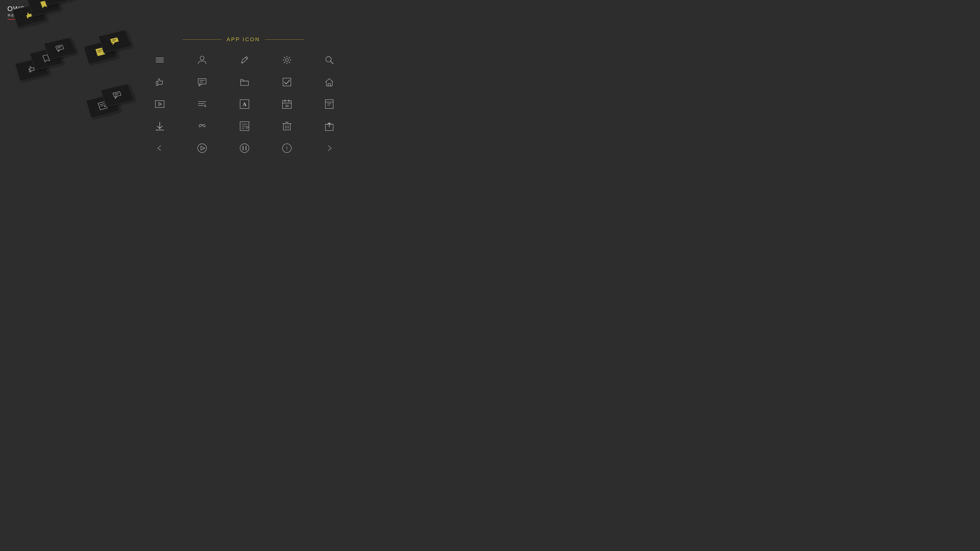 This screenshot has width=980, height=551. Describe the element at coordinates (329, 82) in the screenshot. I see `home-icon-cell` at that location.